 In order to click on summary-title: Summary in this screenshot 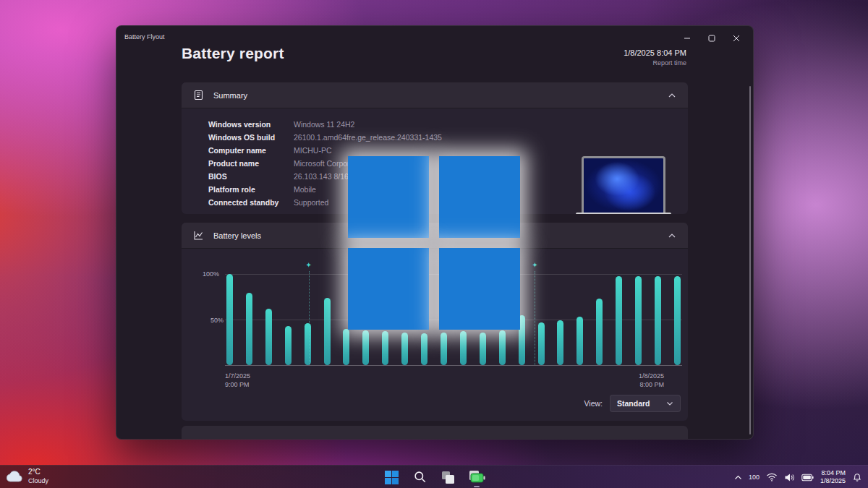, I will do `click(441, 95)`.